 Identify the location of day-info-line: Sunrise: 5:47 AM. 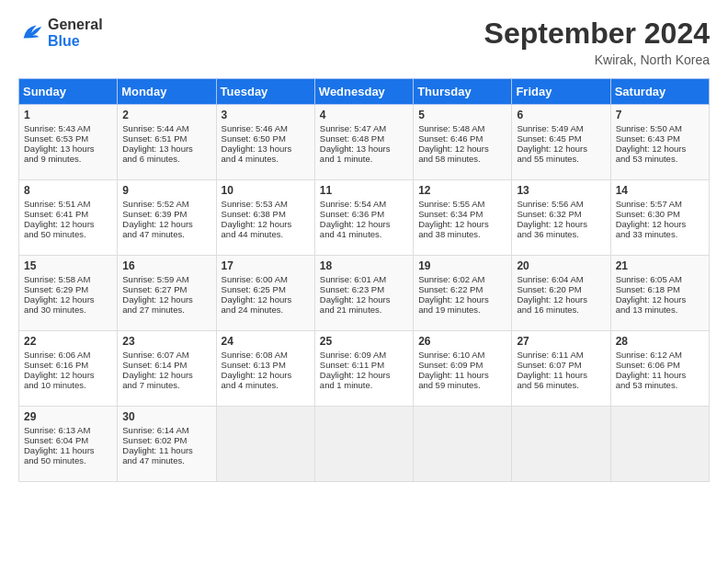
(364, 129).